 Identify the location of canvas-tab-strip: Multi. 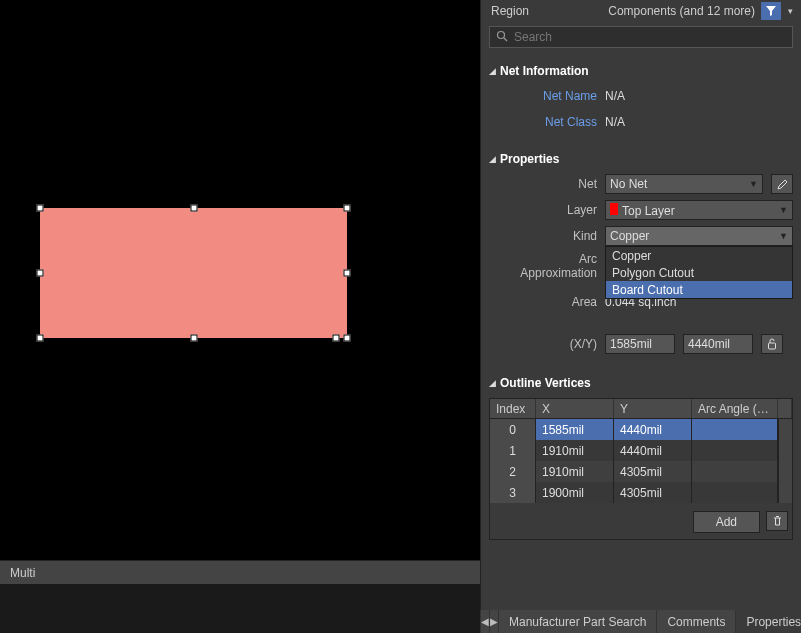
(240, 572).